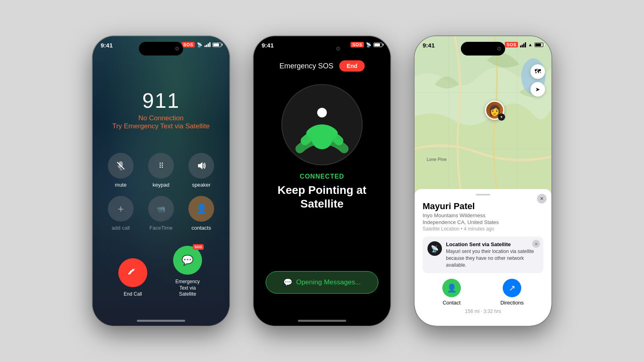 The image size is (644, 362). I want to click on location-type: Satellite Location, so click(441, 229).